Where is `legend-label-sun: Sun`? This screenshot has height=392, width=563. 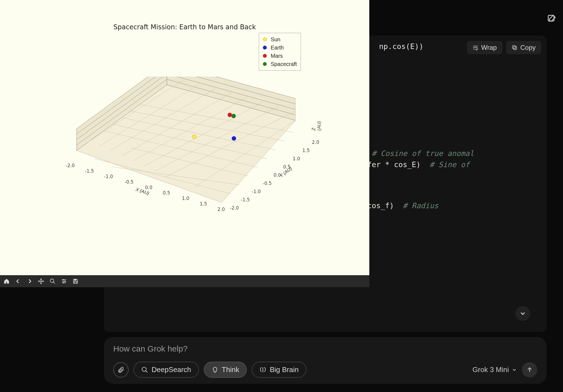 legend-label-sun: Sun is located at coordinates (275, 39).